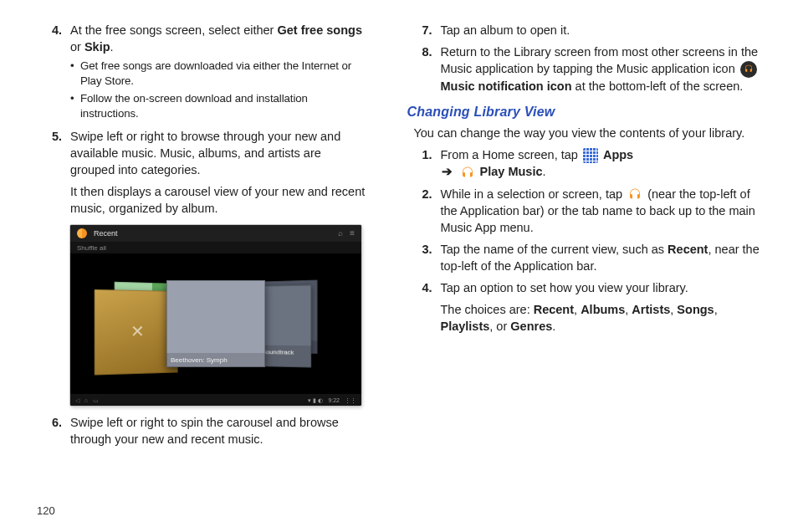  What do you see at coordinates (105, 233) in the screenshot?
I see `topbar-label: Recent` at bounding box center [105, 233].